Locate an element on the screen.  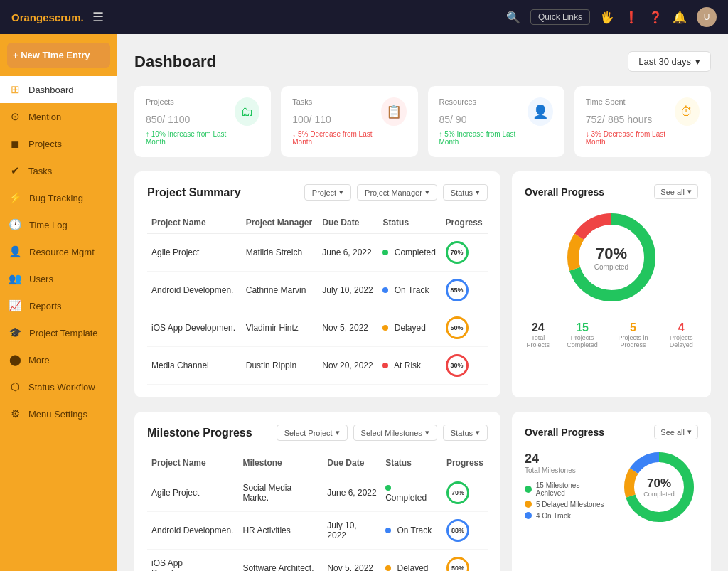
sidebar-item-label: More is located at coordinates (39, 360).